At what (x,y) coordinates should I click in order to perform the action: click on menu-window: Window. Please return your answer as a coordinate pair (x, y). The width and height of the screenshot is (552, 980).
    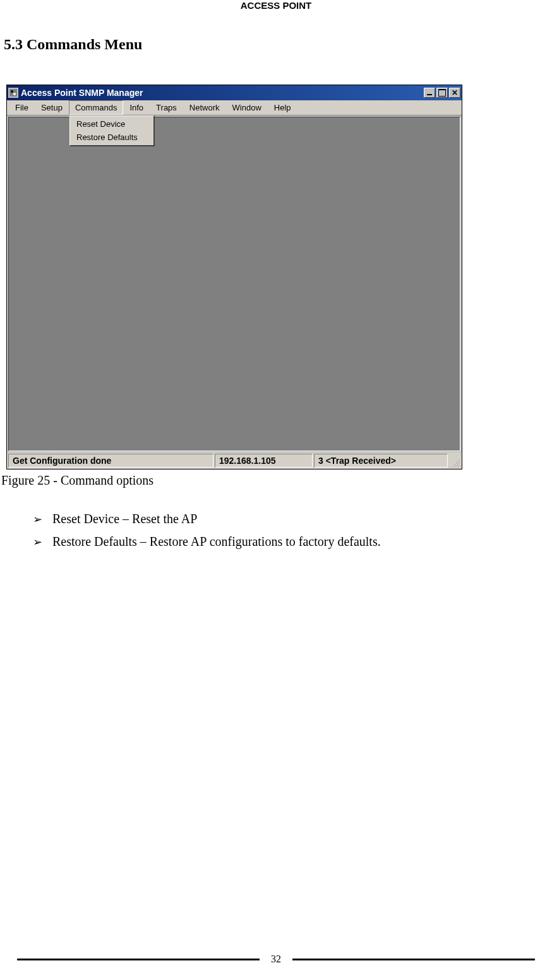
    Looking at the image, I should click on (247, 107).